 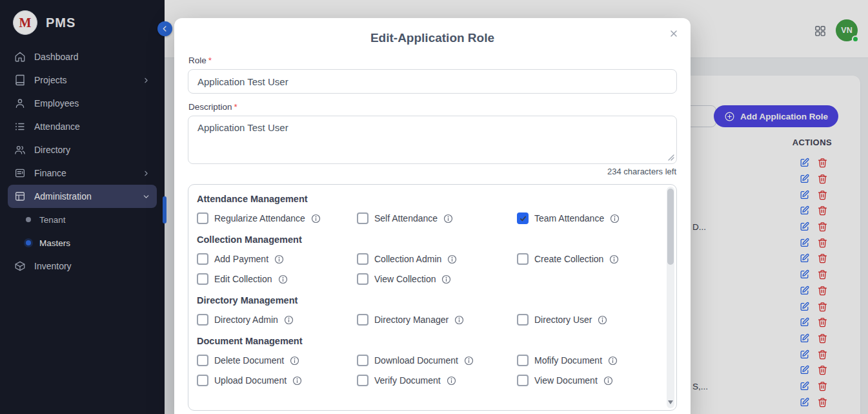 I want to click on resize-handle-icon, so click(x=671, y=158).